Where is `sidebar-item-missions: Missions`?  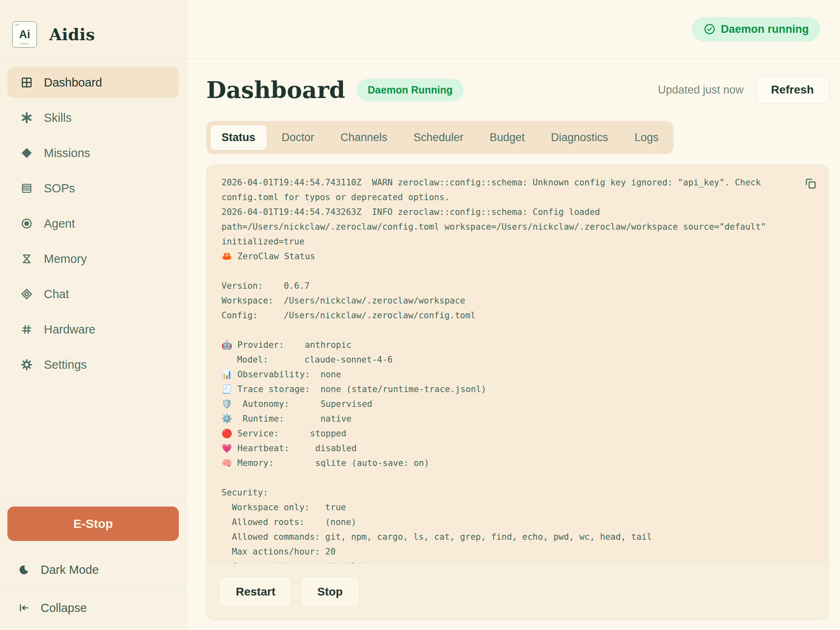 sidebar-item-missions: Missions is located at coordinates (93, 153).